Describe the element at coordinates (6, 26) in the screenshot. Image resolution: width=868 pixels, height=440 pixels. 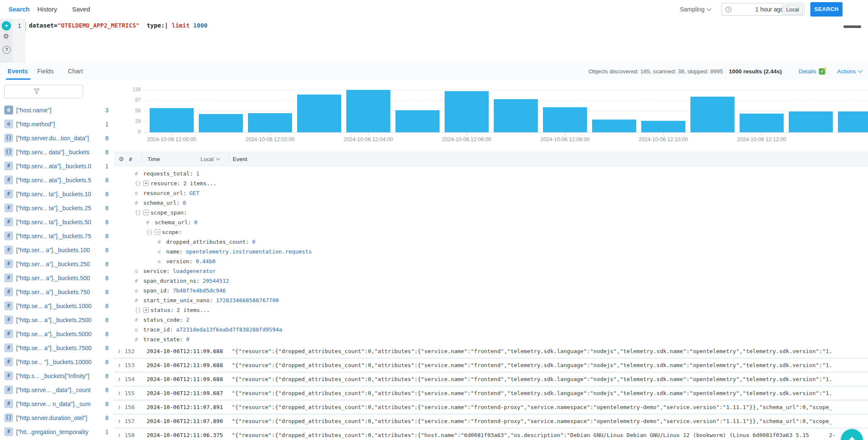
I see `ai-sparkle-button: ✦` at that location.